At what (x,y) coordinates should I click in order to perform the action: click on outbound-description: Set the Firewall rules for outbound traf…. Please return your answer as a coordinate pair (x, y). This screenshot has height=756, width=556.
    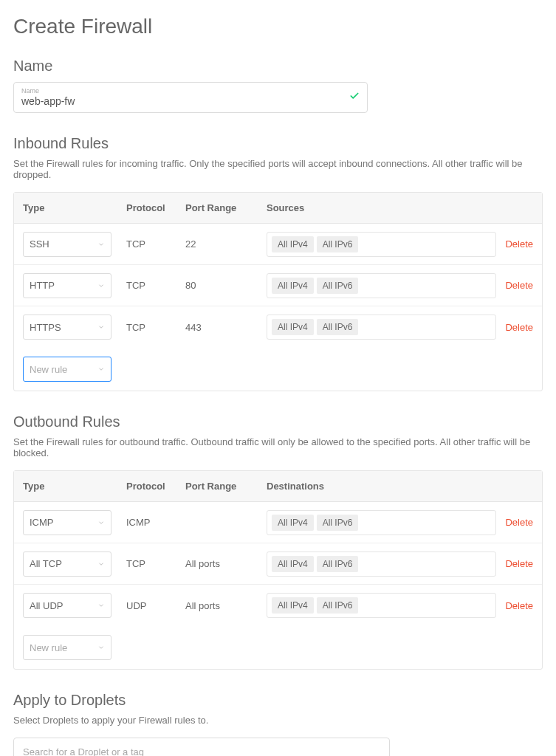
    Looking at the image, I should click on (278, 447).